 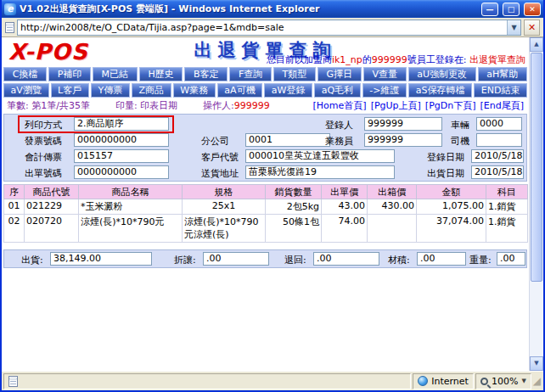 I want to click on toolbar-button: aV瀏覽, so click(x=26, y=90).